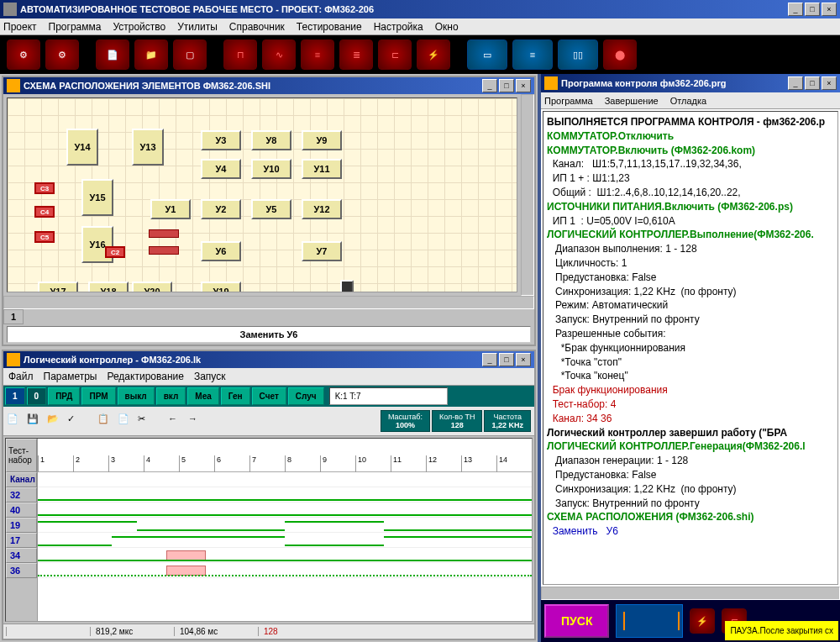 The width and height of the screenshot is (840, 642). Describe the element at coordinates (447, 27) in the screenshot. I see `menu-Окно: Окно` at that location.